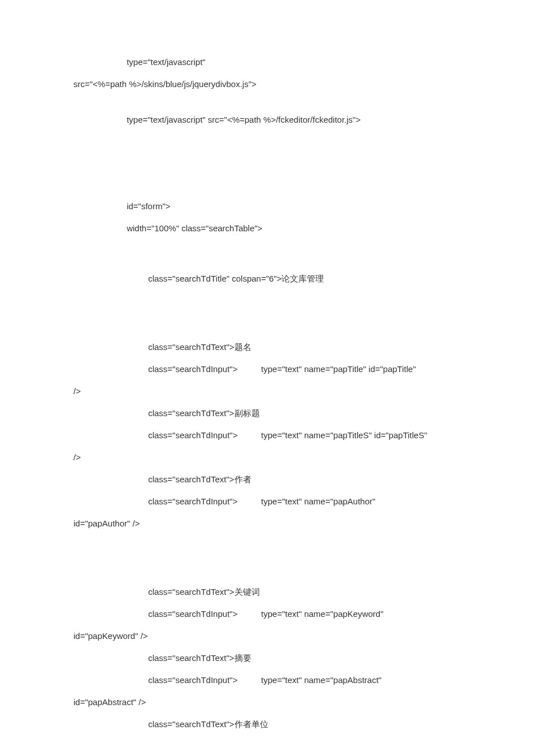 The width and height of the screenshot is (534, 756). What do you see at coordinates (299, 658) in the screenshot?
I see `code-line: class="searchTdText">摘要` at bounding box center [299, 658].